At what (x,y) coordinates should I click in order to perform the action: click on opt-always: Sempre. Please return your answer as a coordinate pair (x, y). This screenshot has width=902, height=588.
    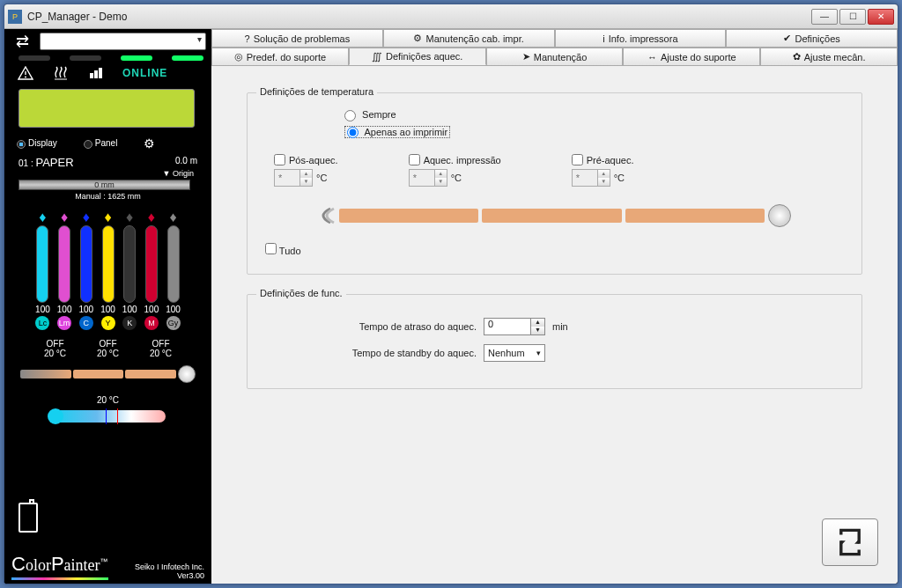
    Looking at the image, I should click on (370, 114).